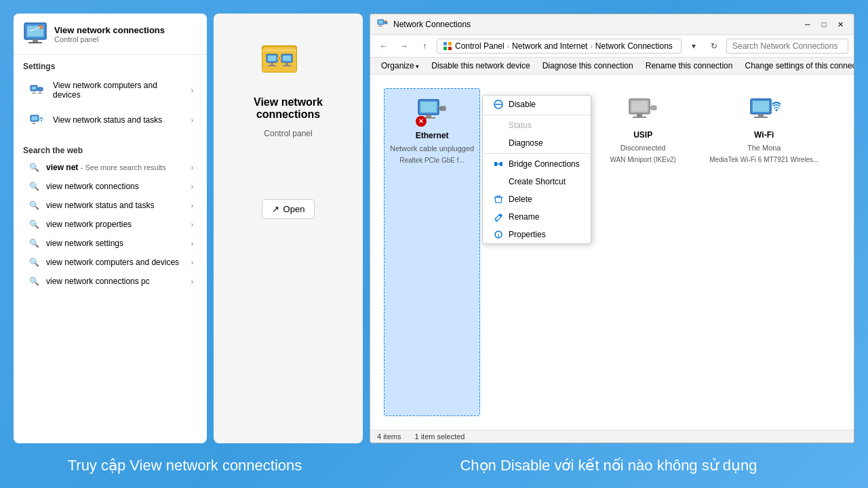 Image resolution: width=868 pixels, height=488 pixels. Describe the element at coordinates (119, 90) in the screenshot. I see `network-computers-label: View network computers and devices` at that location.